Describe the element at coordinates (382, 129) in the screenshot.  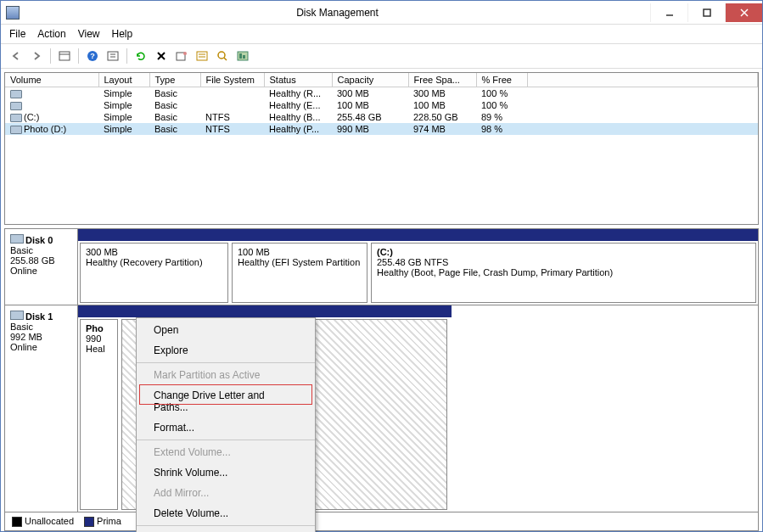
I see `volume-row: Photo (D:)SimpleBasicNTFSHealthy (P...99…` at that location.